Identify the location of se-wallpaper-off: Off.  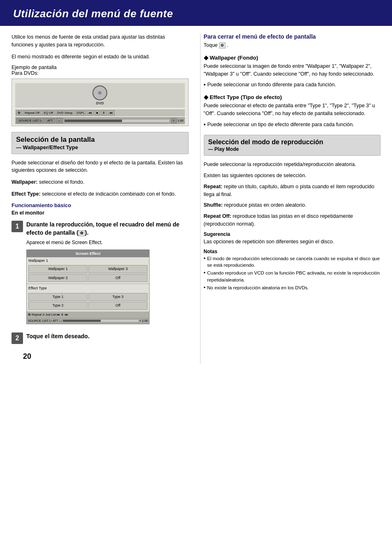
(118, 278).